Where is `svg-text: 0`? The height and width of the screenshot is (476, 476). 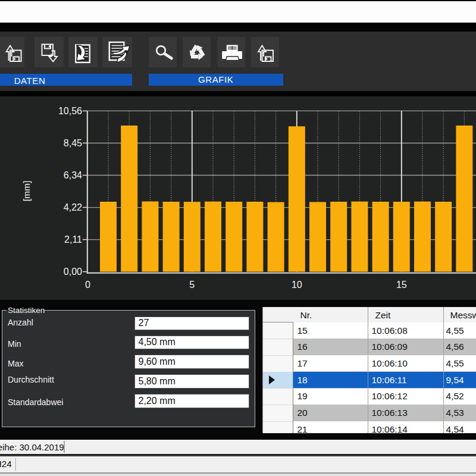
svg-text: 0 is located at coordinates (88, 284).